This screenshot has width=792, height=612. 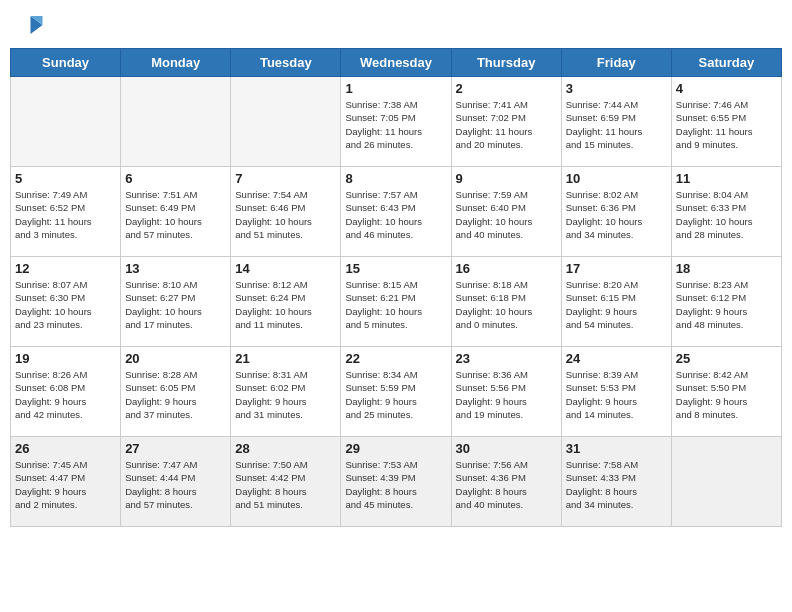 What do you see at coordinates (396, 304) in the screenshot?
I see `day-info: Sunrise: 8:15 AM Sunset: 6:21 PM Dayligh…` at bounding box center [396, 304].